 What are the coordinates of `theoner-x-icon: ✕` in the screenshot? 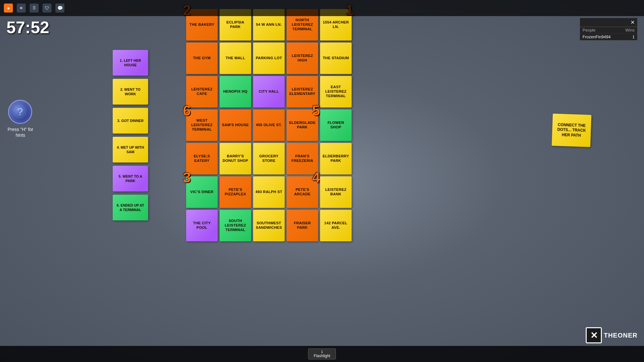 It's located at (594, 335).